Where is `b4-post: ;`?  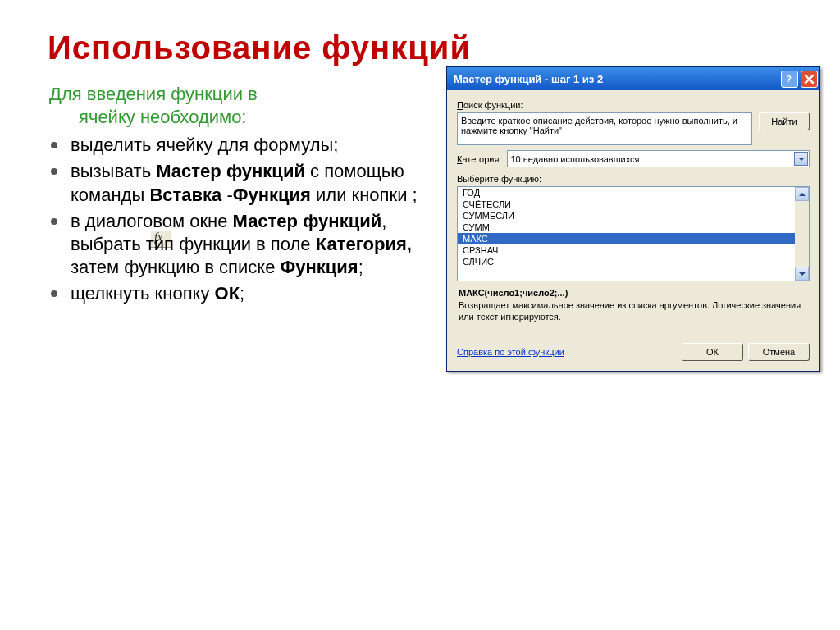 b4-post: ; is located at coordinates (242, 294).